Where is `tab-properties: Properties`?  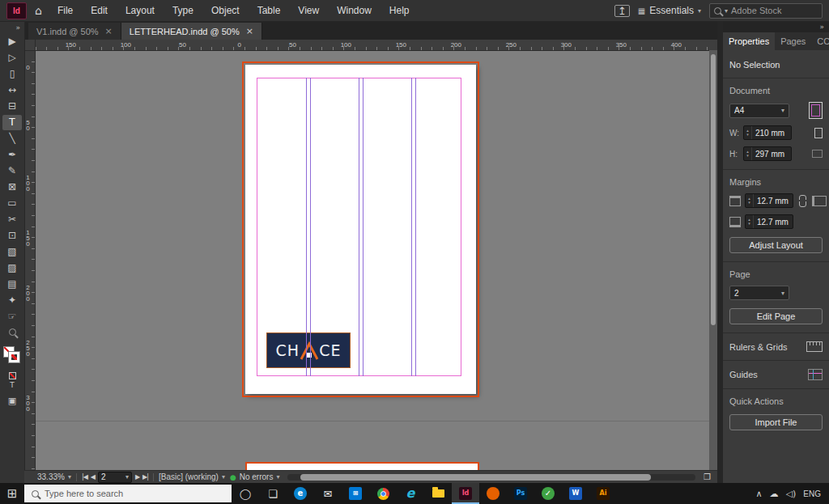
tab-properties: Properties is located at coordinates (749, 41).